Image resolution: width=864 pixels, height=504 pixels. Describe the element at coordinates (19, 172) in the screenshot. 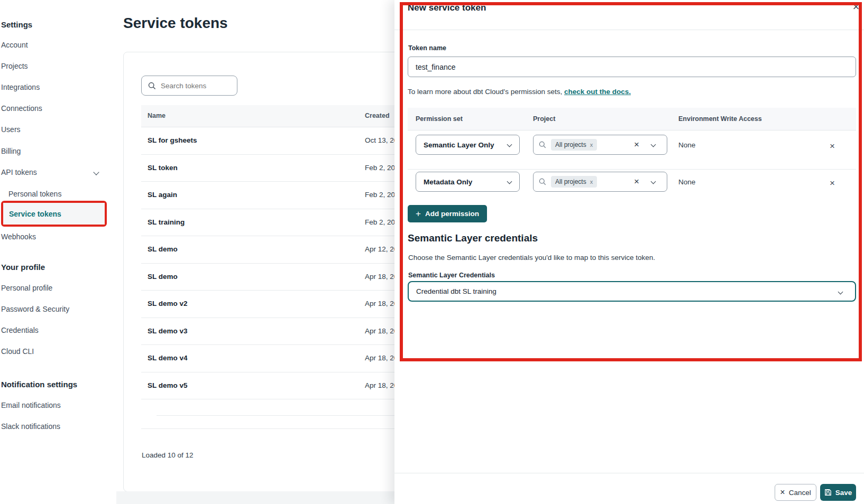

I see `sidebar-item-api-tokens: API tokens` at that location.